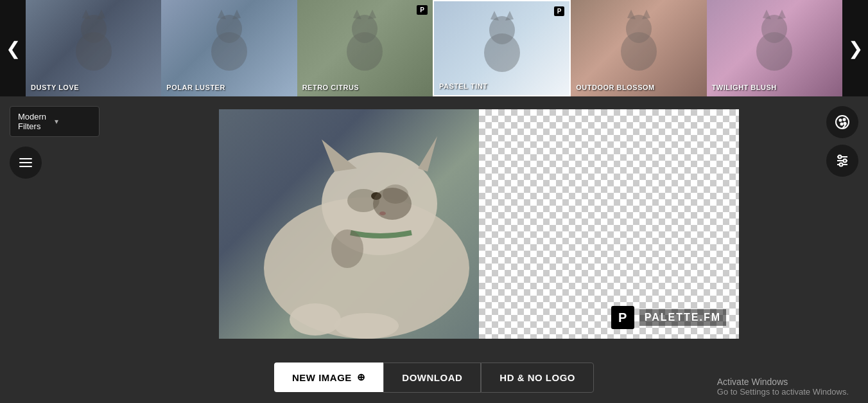 Image resolution: width=868 pixels, height=403 pixels. Describe the element at coordinates (26, 163) in the screenshot. I see `menu-button` at that location.